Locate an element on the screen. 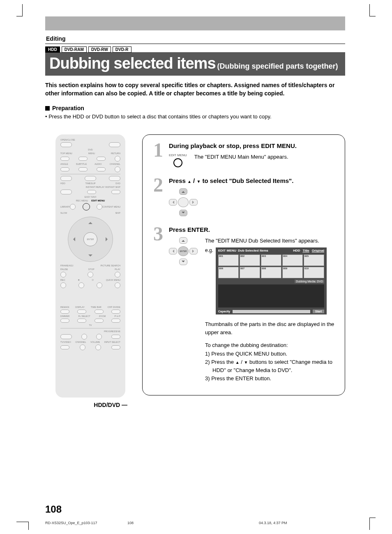  dpad-updown-icon is located at coordinates (183, 202).